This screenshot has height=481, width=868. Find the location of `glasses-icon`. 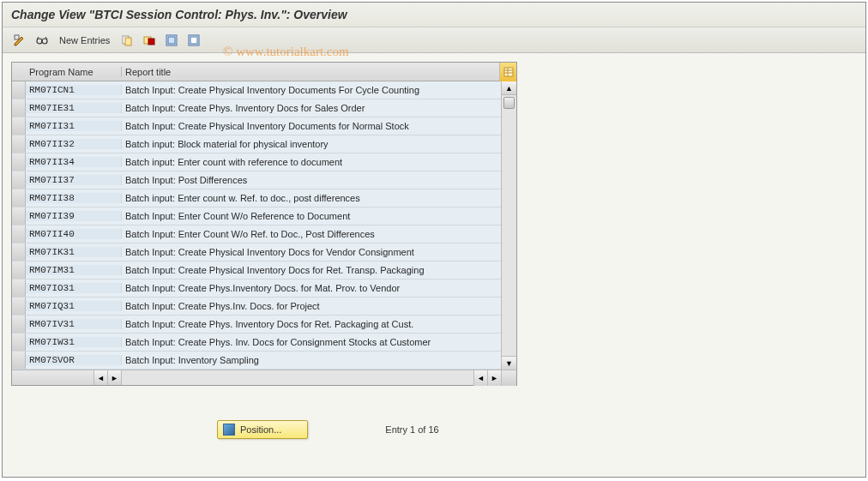

glasses-icon is located at coordinates (42, 40).